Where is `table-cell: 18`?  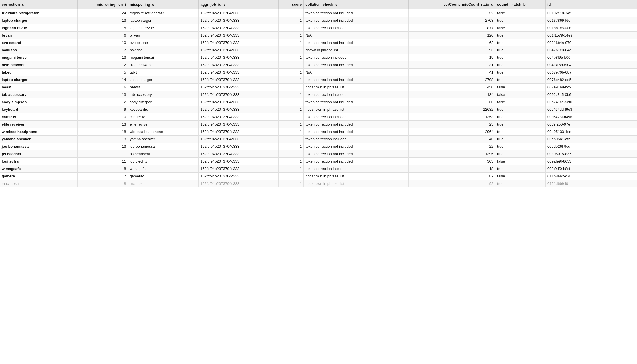
table-cell: 18 is located at coordinates (452, 169).